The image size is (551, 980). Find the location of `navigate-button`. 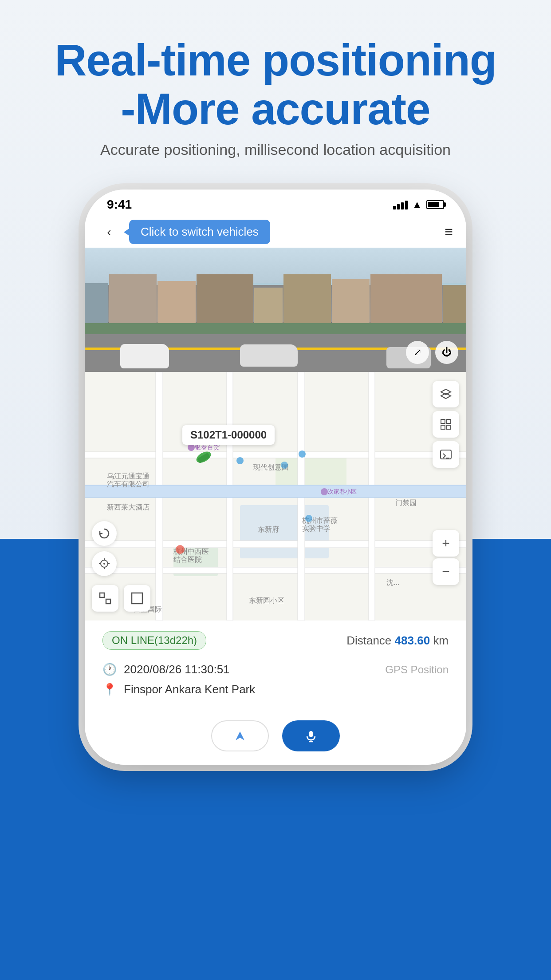

navigate-button is located at coordinates (240, 736).